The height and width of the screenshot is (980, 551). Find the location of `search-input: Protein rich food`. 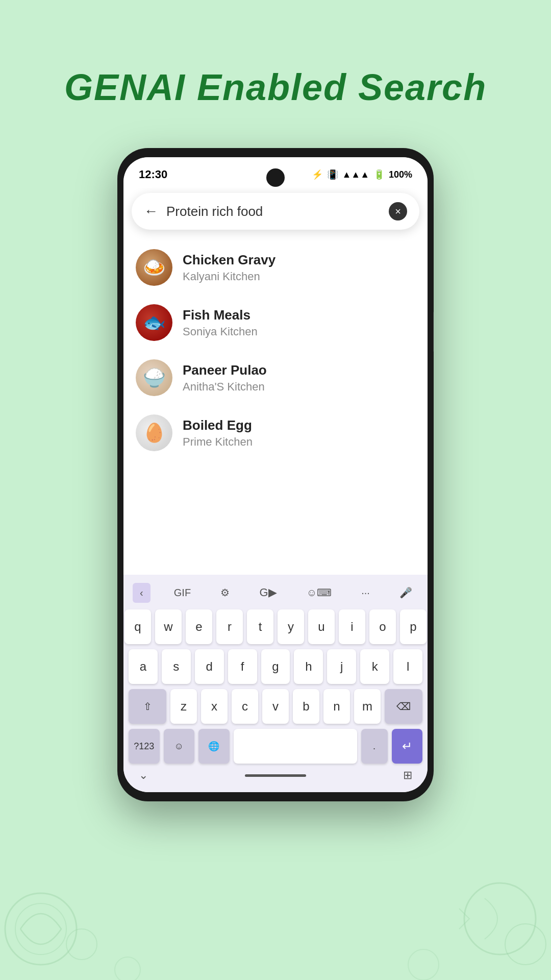

search-input: Protein rich food is located at coordinates (273, 211).